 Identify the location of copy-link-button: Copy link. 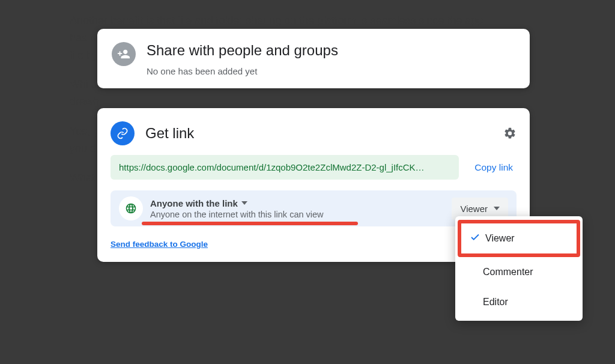
(494, 168).